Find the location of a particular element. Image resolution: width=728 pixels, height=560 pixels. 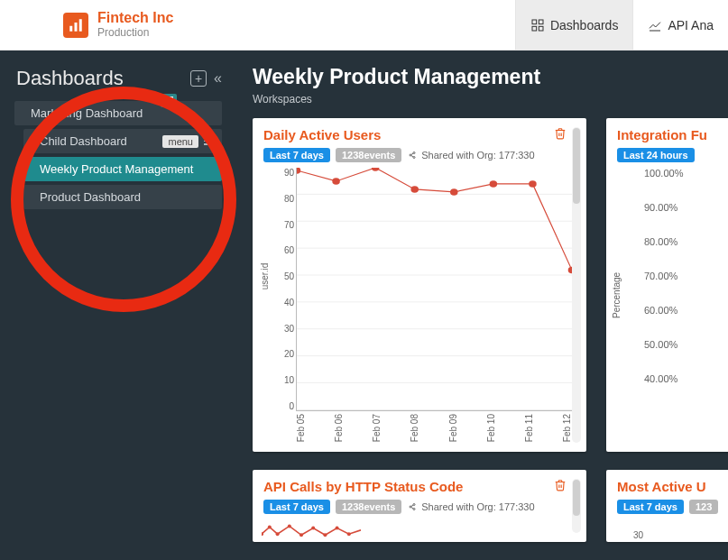

chart-ylabel: Percentage is located at coordinates (617, 296).